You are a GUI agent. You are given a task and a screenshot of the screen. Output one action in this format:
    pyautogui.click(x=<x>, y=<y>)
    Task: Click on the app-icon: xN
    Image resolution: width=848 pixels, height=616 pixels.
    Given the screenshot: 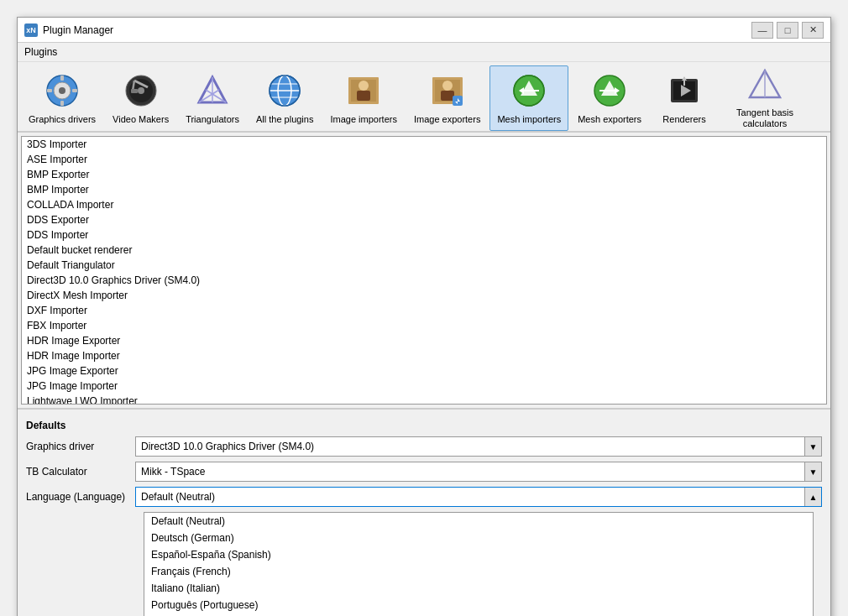 What is the action you would take?
    pyautogui.click(x=31, y=30)
    